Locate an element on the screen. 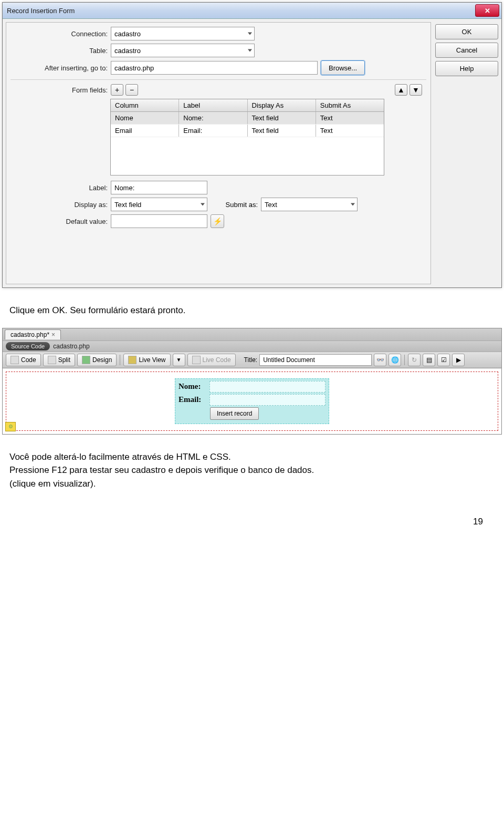  submitas-value: Text is located at coordinates (271, 205).